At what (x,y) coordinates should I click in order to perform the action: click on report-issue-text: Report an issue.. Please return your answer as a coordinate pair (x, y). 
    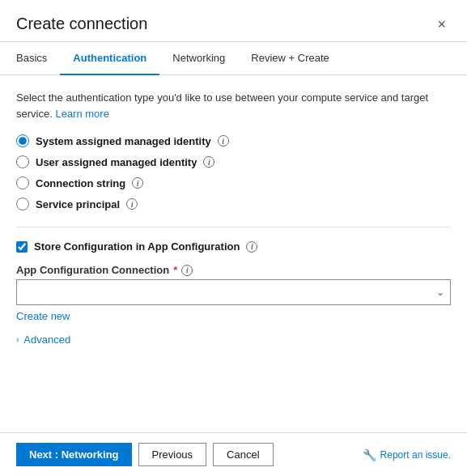
    Looking at the image, I should click on (416, 455).